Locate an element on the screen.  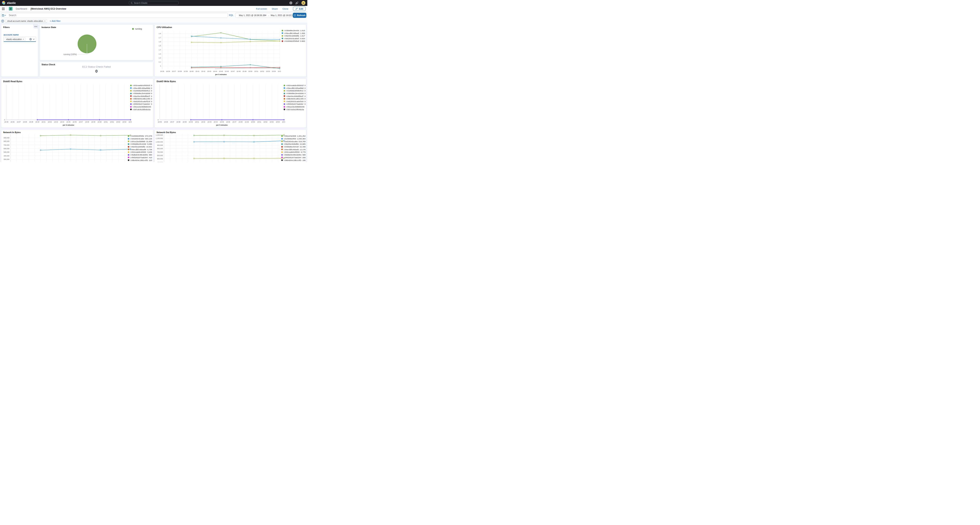
cpu-utilization-chart: 18:3518:3618:3718:3818:3918:4018:4118:42… is located at coordinates (218, 53).